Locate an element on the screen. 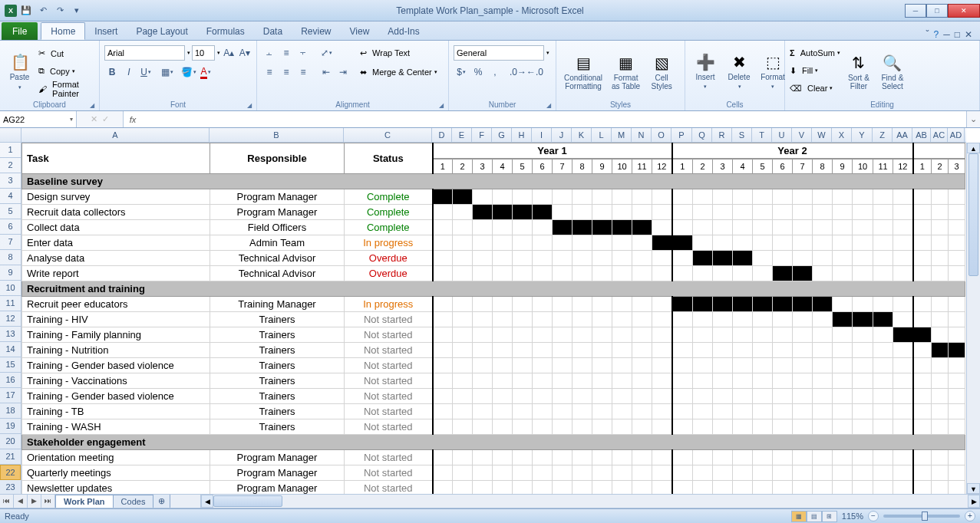  merge-center-button: ⬌ Merge & Center ▾ is located at coordinates (399, 72).